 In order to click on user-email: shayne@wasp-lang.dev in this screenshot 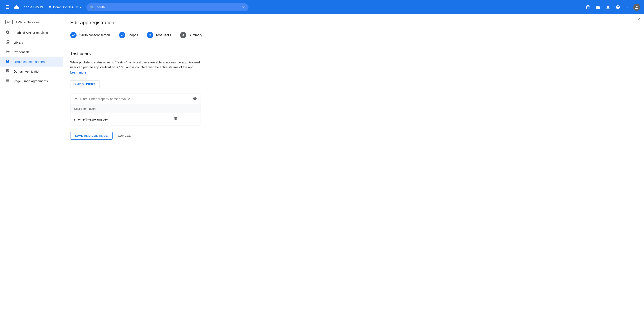, I will do `click(120, 119)`.